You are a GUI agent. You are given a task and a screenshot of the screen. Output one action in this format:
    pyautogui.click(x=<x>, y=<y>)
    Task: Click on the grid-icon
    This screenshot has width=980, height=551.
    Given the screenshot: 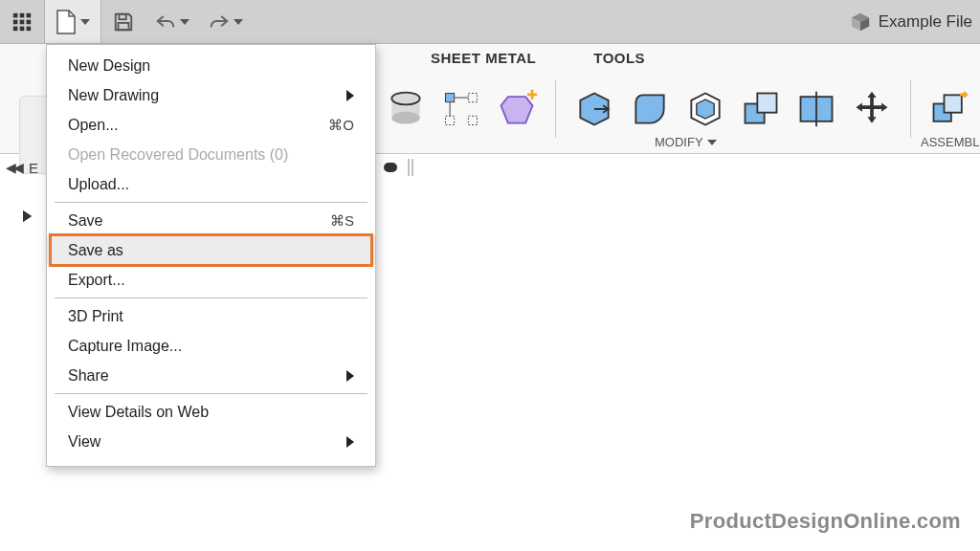 What is the action you would take?
    pyautogui.click(x=22, y=22)
    